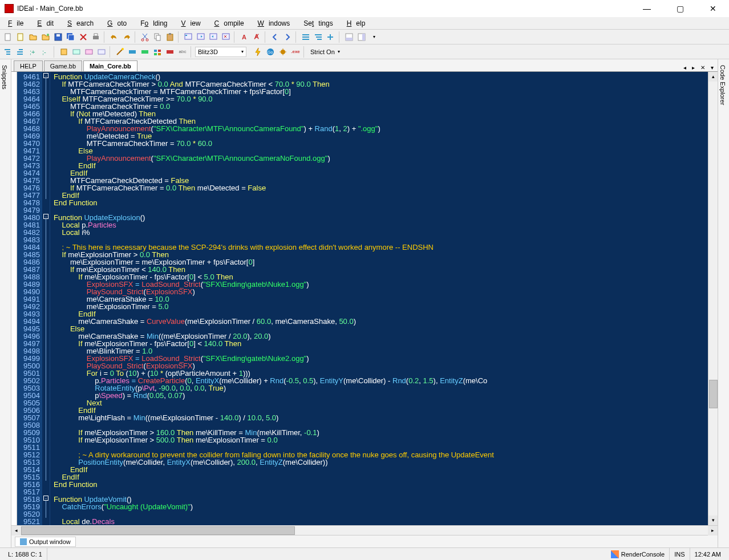 This screenshot has width=729, height=560. I want to click on menu-edit: Edit, so click(48, 23).